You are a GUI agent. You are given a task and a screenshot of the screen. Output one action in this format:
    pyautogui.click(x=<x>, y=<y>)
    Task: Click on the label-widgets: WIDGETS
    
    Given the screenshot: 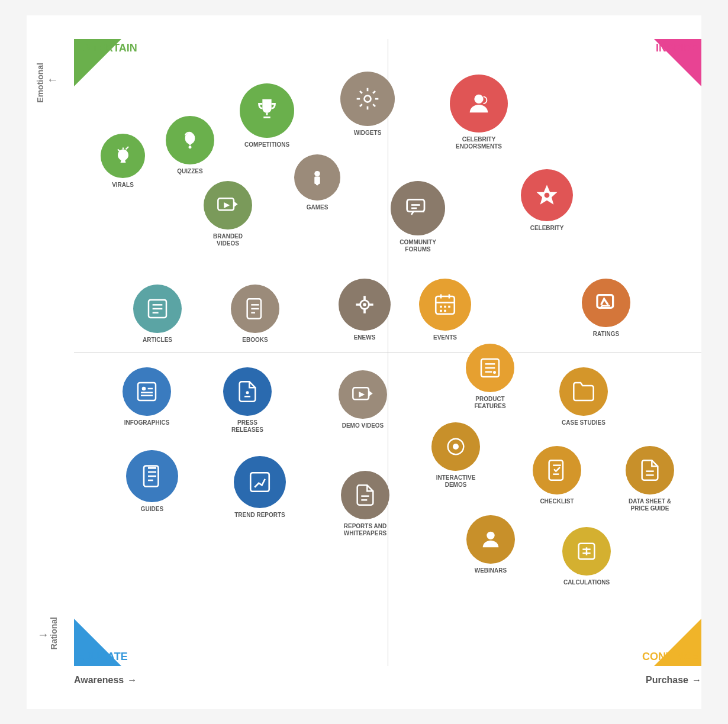 What is the action you would take?
    pyautogui.click(x=368, y=133)
    